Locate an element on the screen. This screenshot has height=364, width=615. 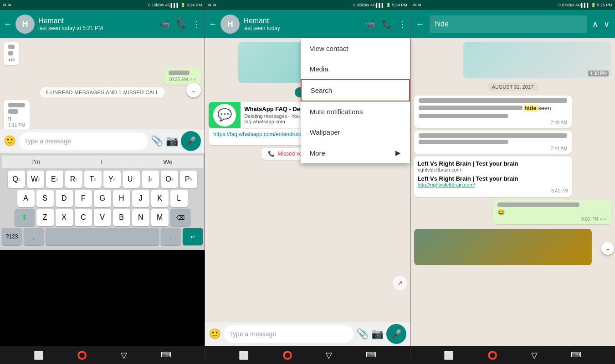
message-input-1: Type a message is located at coordinates (83, 141).